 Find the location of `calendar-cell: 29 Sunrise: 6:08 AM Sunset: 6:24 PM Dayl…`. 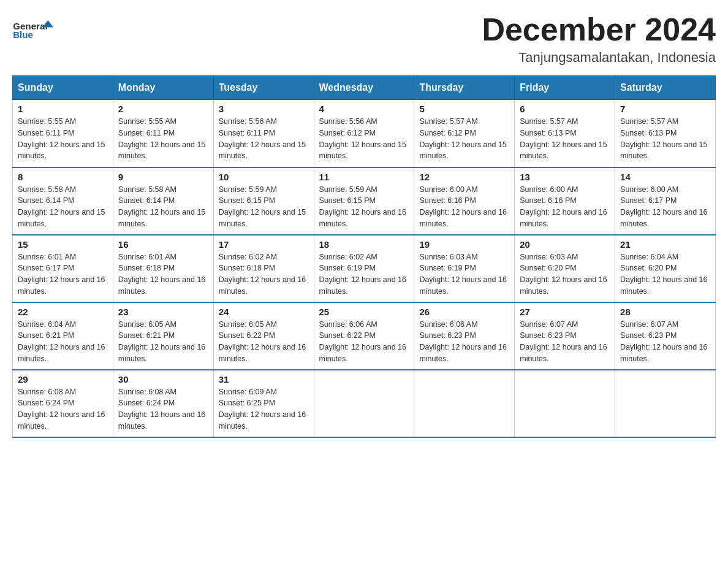

calendar-cell: 29 Sunrise: 6:08 AM Sunset: 6:24 PM Dayl… is located at coordinates (63, 404).